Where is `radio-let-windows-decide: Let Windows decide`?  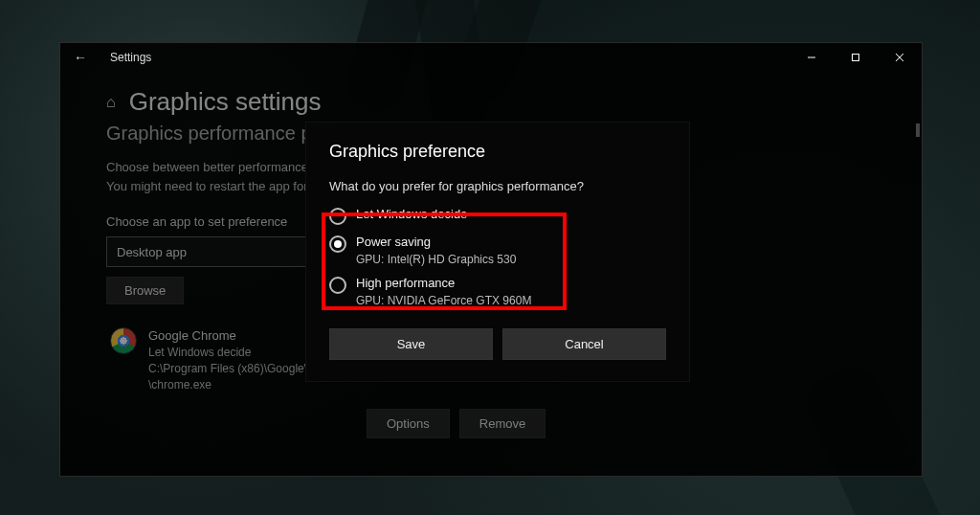
radio-let-windows-decide: Let Windows decide is located at coordinates (498, 216).